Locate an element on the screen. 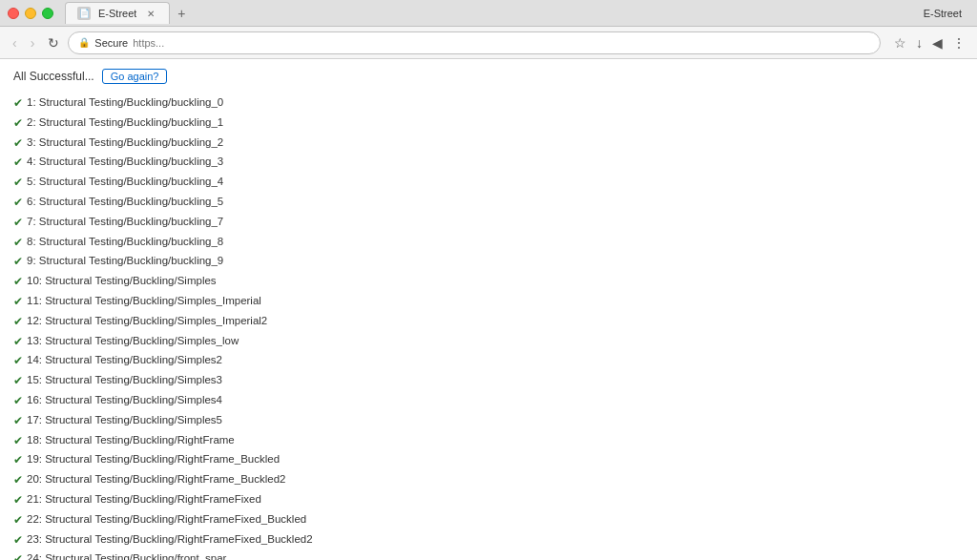  tab-close-button: ✕ is located at coordinates (151, 13).